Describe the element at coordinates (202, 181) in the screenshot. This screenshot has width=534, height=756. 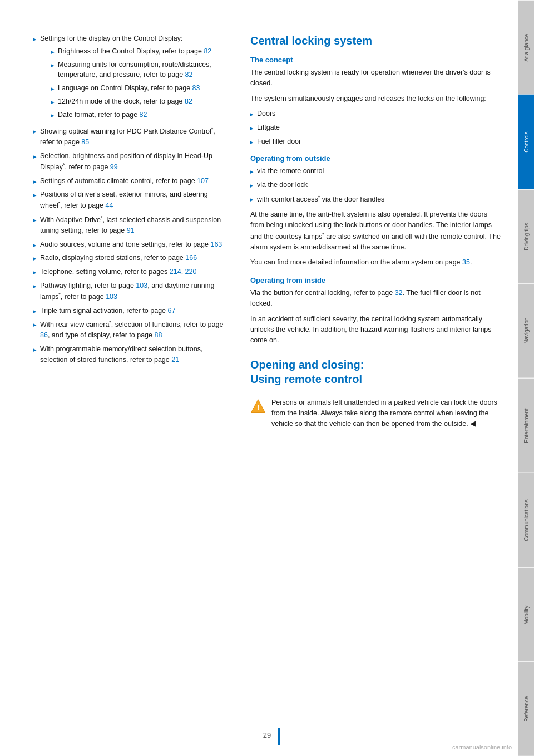
I see `page-link: 107` at that location.